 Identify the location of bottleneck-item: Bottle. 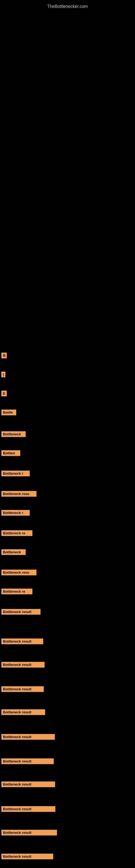
(9, 413).